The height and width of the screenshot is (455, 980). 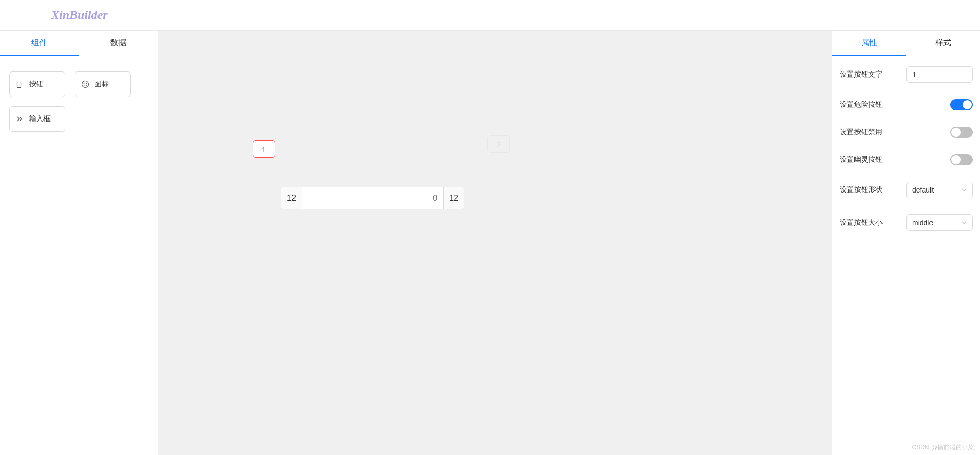 I want to click on right-panel: 属性 样式 设置按钮文字 设置危险按钮 设置按钮禁用, so click(x=906, y=243).